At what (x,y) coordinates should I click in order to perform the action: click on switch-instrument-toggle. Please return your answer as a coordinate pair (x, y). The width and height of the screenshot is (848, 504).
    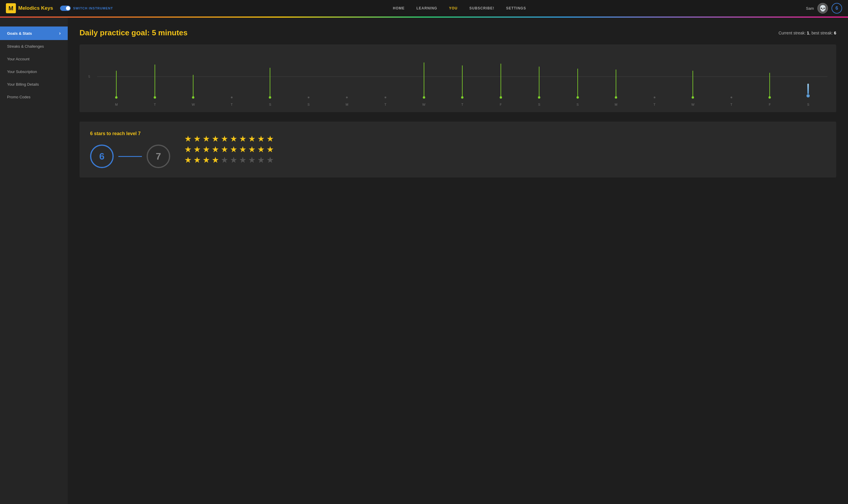
    Looking at the image, I should click on (65, 8).